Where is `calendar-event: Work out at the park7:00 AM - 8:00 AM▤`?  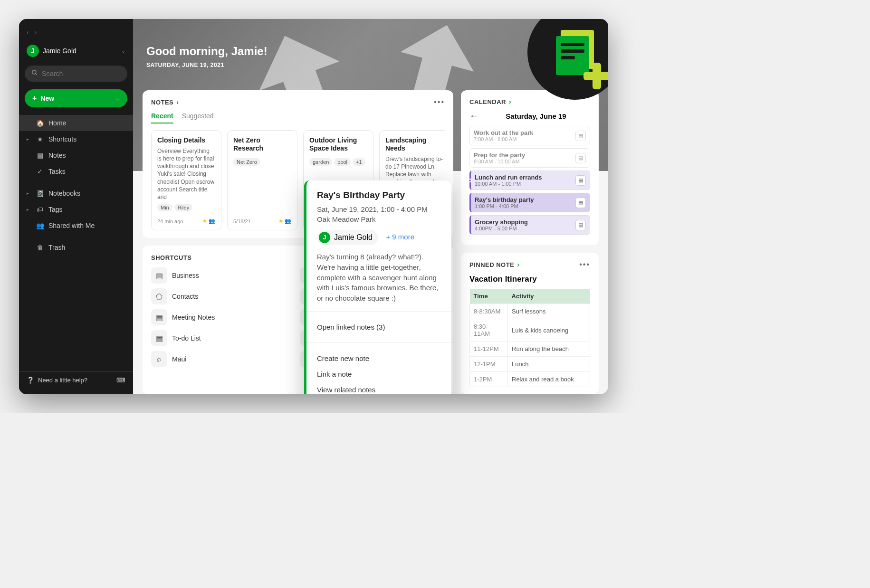
calendar-event: Work out at the park7:00 AM - 8:00 AM▤ is located at coordinates (530, 136).